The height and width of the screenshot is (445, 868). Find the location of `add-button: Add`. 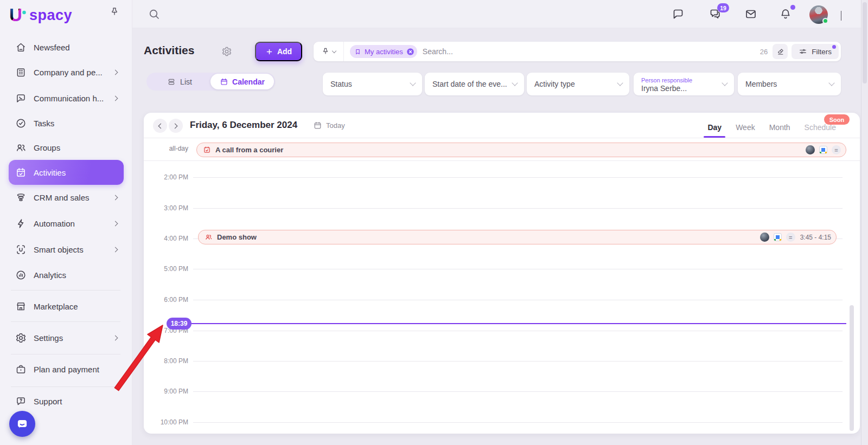

add-button: Add is located at coordinates (279, 51).